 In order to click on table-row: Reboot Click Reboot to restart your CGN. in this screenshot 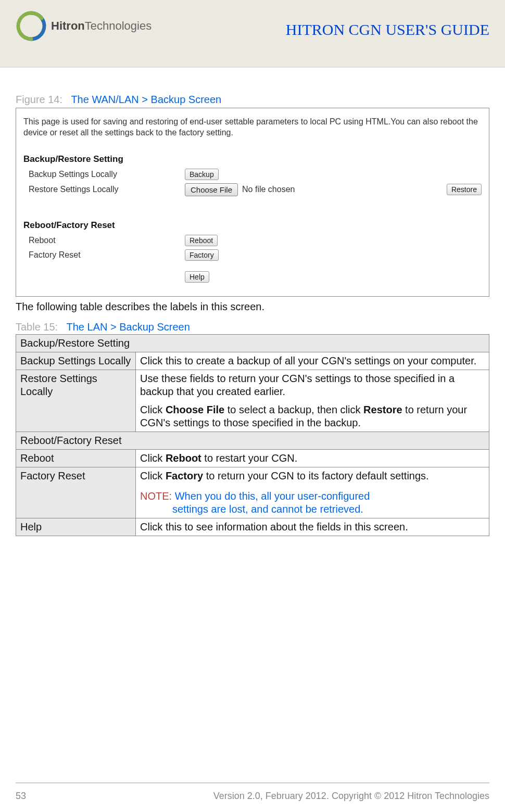, I will do `click(253, 458)`.